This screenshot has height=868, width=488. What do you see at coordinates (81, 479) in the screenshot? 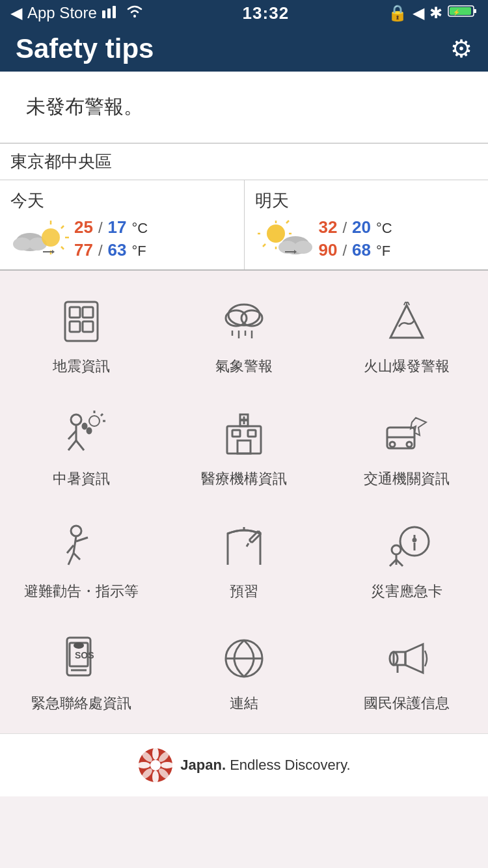
I see `heatstroke-label: 中暑資訊` at bounding box center [81, 479].